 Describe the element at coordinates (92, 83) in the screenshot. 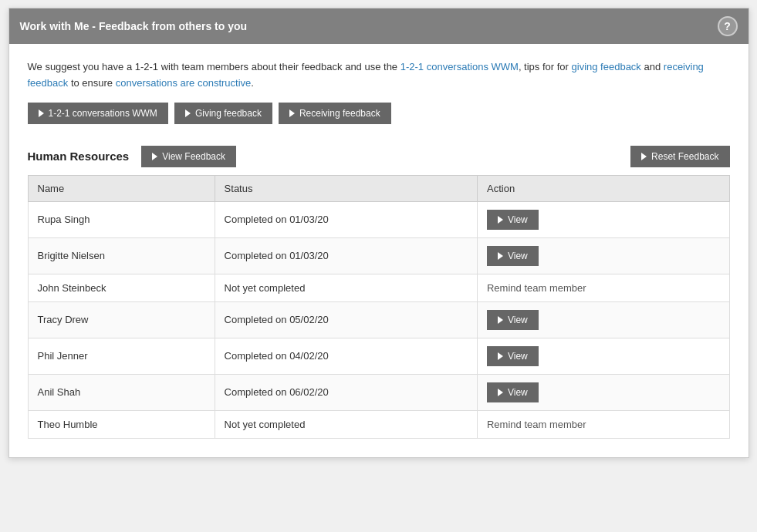

I see `intro-text-mid3: to ensure` at that location.